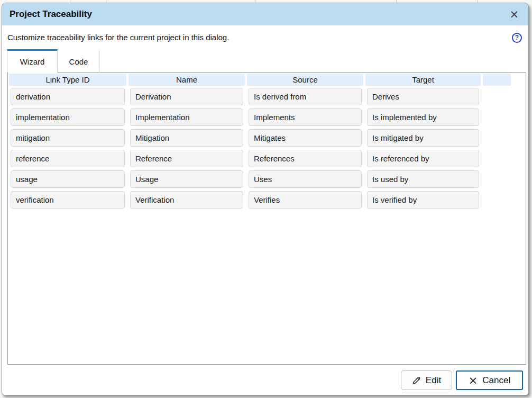  Describe the element at coordinates (68, 179) in the screenshot. I see `table-cell: usage` at that location.